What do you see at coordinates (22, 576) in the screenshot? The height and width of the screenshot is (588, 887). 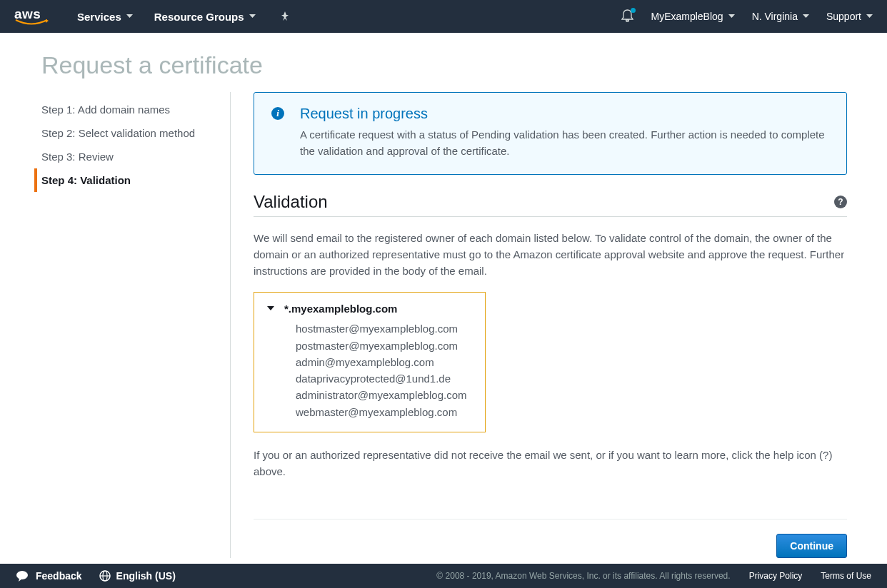 I see `speech-bubble-icon` at bounding box center [22, 576].